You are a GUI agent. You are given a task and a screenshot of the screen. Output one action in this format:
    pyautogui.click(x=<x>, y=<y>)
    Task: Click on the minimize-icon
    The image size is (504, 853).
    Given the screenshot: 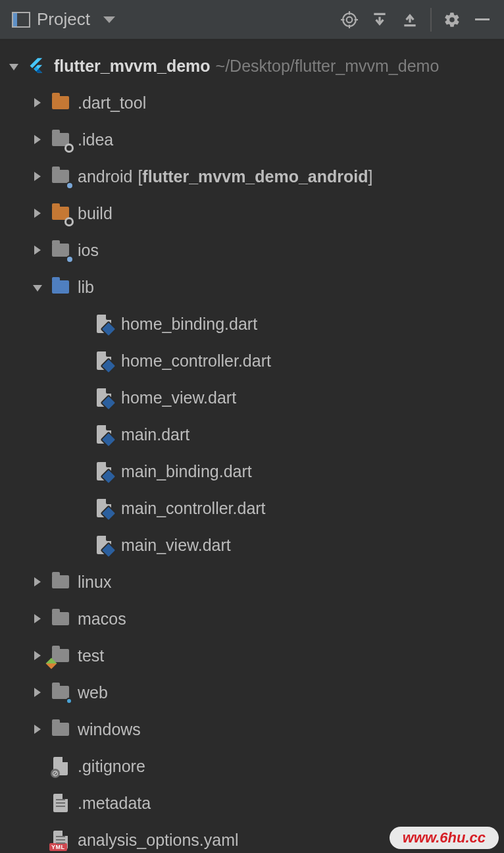 What is the action you would take?
    pyautogui.click(x=482, y=20)
    